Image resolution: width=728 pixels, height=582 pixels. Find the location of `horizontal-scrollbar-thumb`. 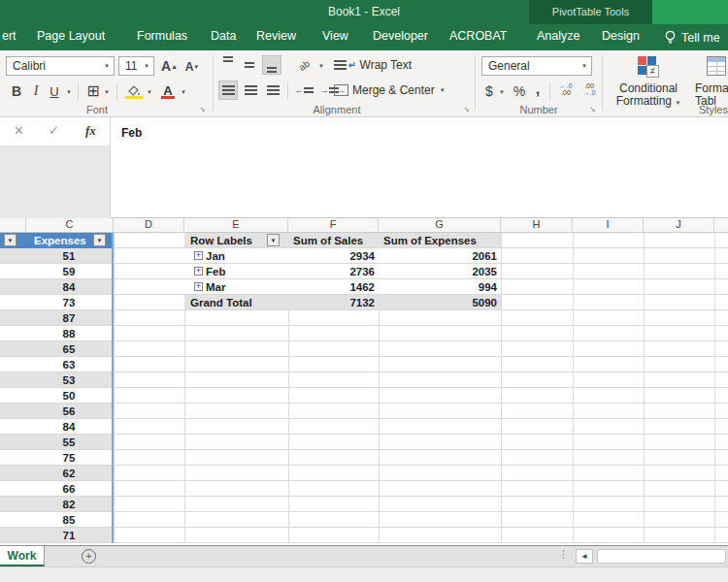

horizontal-scrollbar-thumb is located at coordinates (662, 557).